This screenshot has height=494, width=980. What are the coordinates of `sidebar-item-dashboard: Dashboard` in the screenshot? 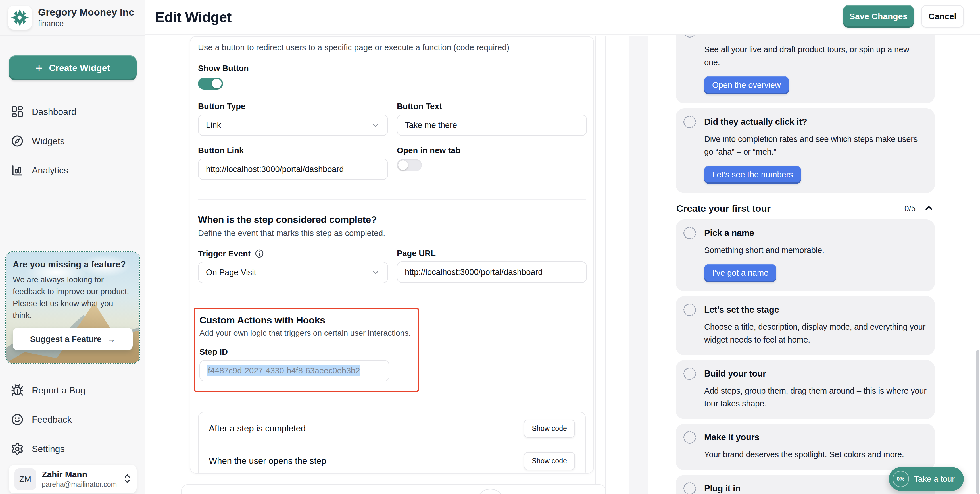 It's located at (72, 112).